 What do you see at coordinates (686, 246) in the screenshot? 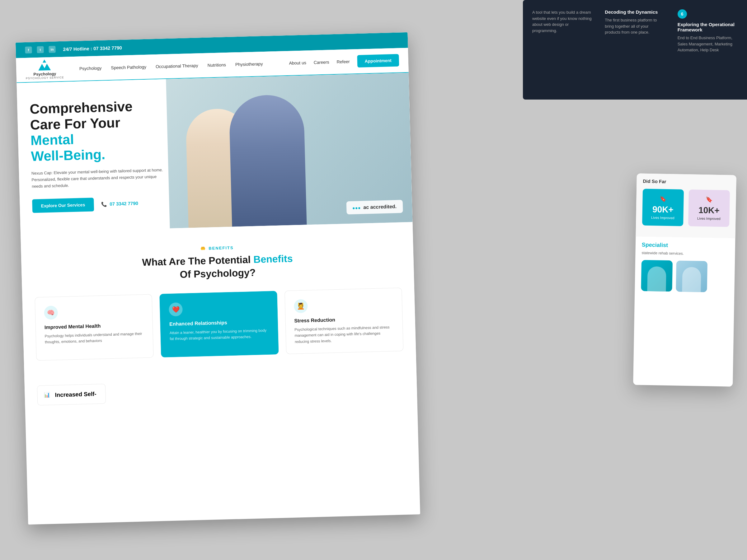
I see `specialist-title: Specialist` at bounding box center [686, 246].